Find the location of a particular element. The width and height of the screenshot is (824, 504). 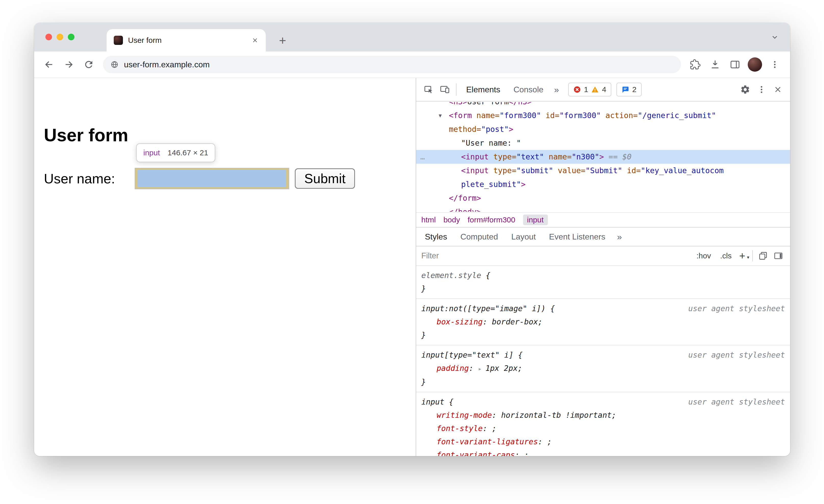

browser-menu-kebab-icon is located at coordinates (775, 65).